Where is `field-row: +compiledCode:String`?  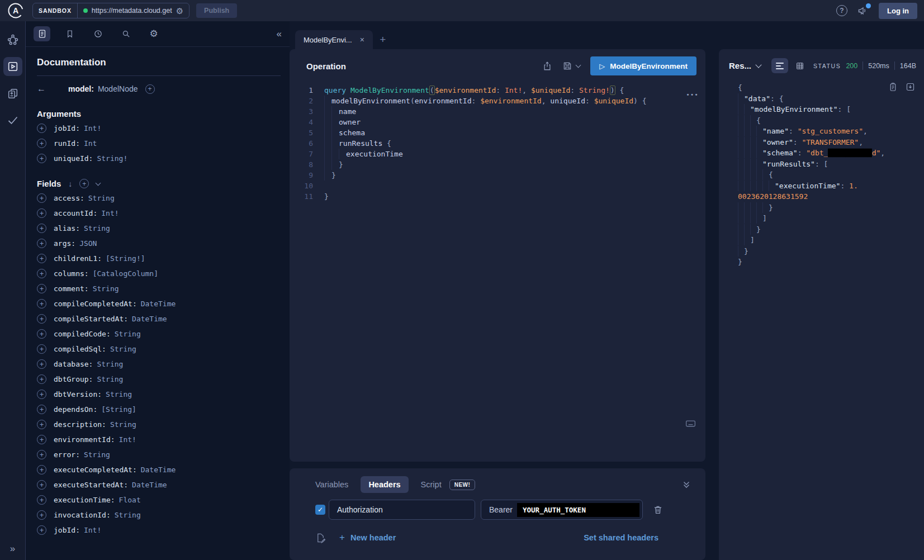 field-row: +compiledCode:String is located at coordinates (159, 334).